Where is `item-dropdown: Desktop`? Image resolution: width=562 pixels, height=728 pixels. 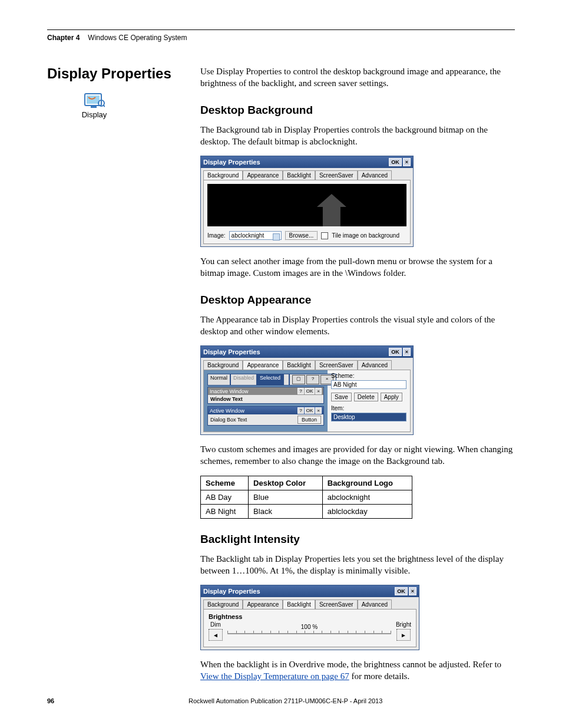
item-dropdown: Desktop is located at coordinates (369, 417).